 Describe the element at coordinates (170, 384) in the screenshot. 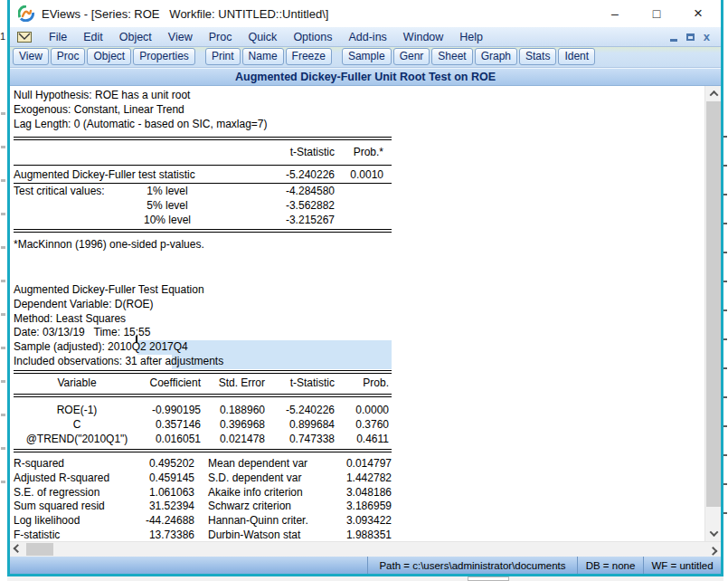

I see `coef-col-coefficient: Coefficient` at that location.